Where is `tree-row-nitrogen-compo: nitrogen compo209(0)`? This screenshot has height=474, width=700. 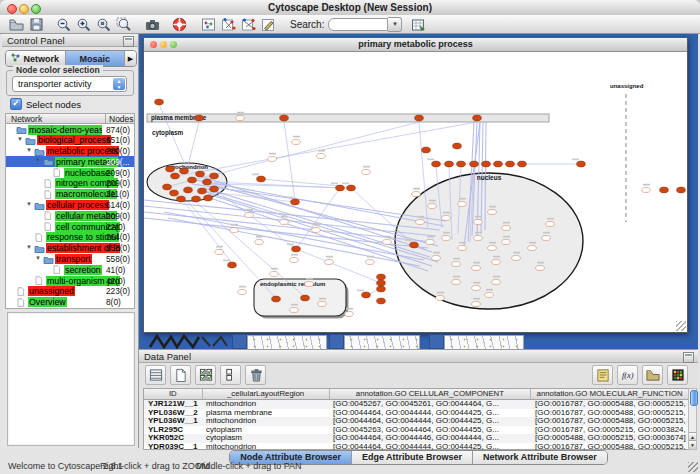
tree-row-nitrogen-compo: nitrogen compo209(0) is located at coordinates (70, 184).